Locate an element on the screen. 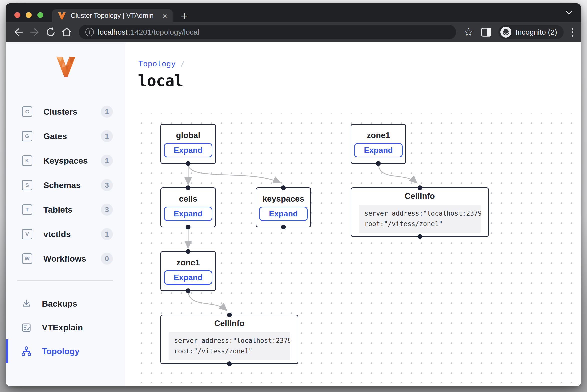  tab-close-icon: × is located at coordinates (165, 16).